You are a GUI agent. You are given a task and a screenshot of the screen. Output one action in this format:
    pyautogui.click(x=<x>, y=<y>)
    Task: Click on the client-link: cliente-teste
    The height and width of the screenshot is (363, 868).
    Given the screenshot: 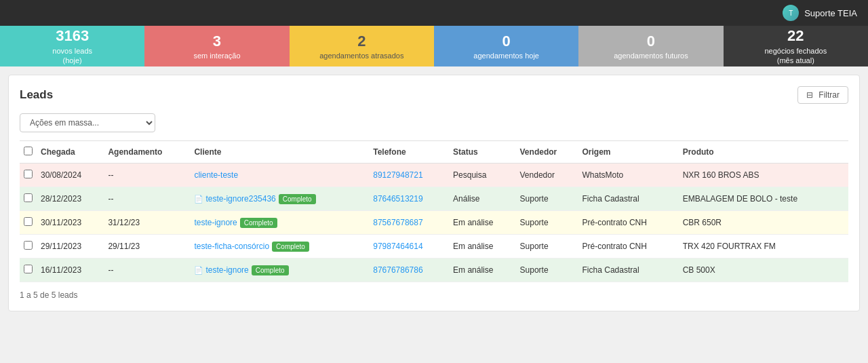 What is the action you would take?
    pyautogui.click(x=216, y=175)
    